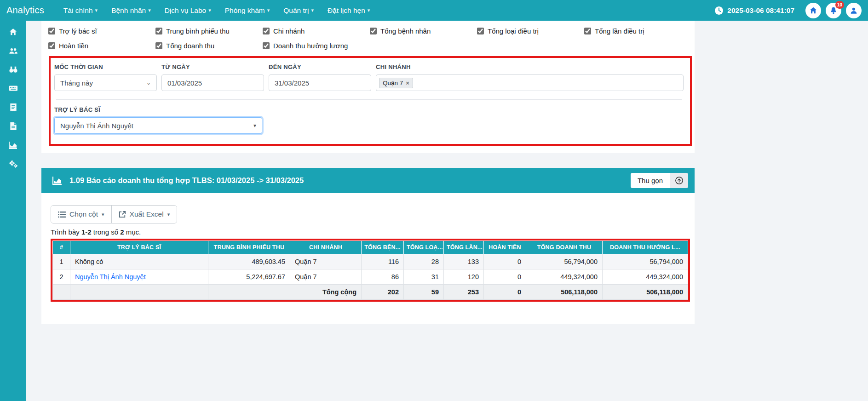 The width and height of the screenshot is (868, 401). What do you see at coordinates (80, 11) in the screenshot?
I see `menu-tai-chinh: Tài chính▾` at bounding box center [80, 11].